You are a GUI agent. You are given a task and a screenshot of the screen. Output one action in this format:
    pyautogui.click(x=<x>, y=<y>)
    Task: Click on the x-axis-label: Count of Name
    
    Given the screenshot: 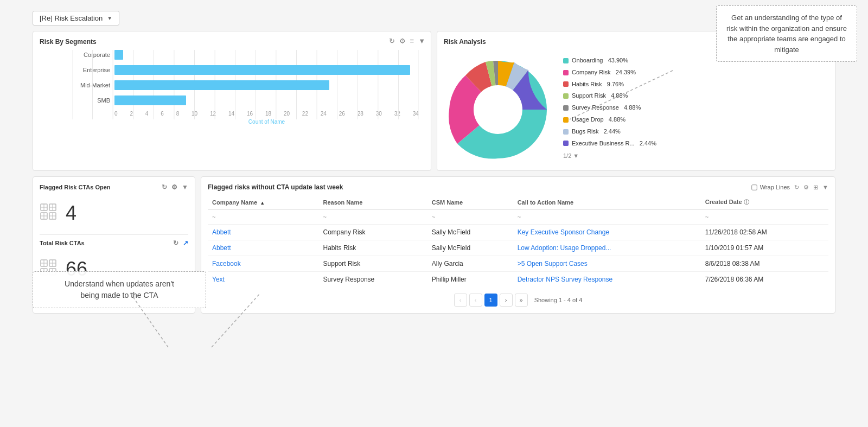 What is the action you would take?
    pyautogui.click(x=245, y=122)
    